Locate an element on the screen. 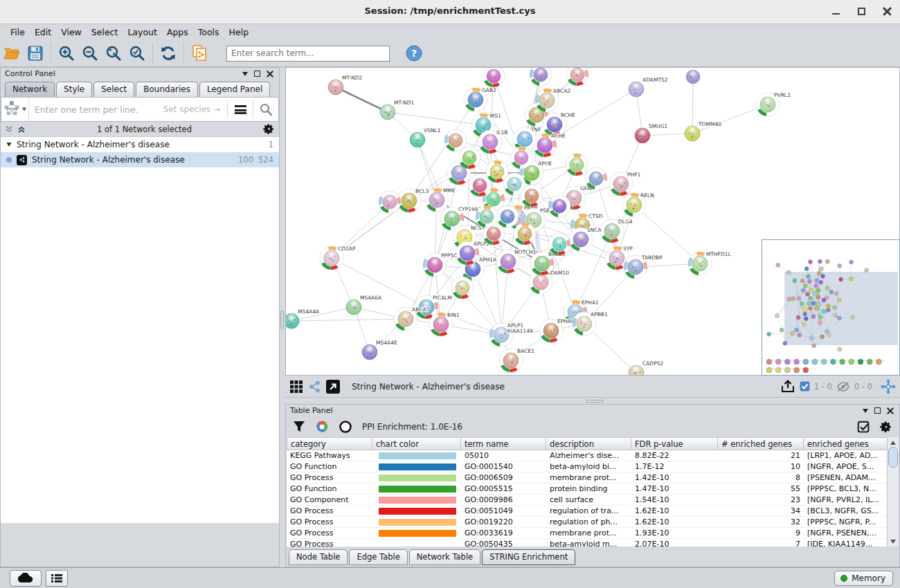 The width and height of the screenshot is (900, 588). table-cell: GO:0051049 is located at coordinates (504, 511).